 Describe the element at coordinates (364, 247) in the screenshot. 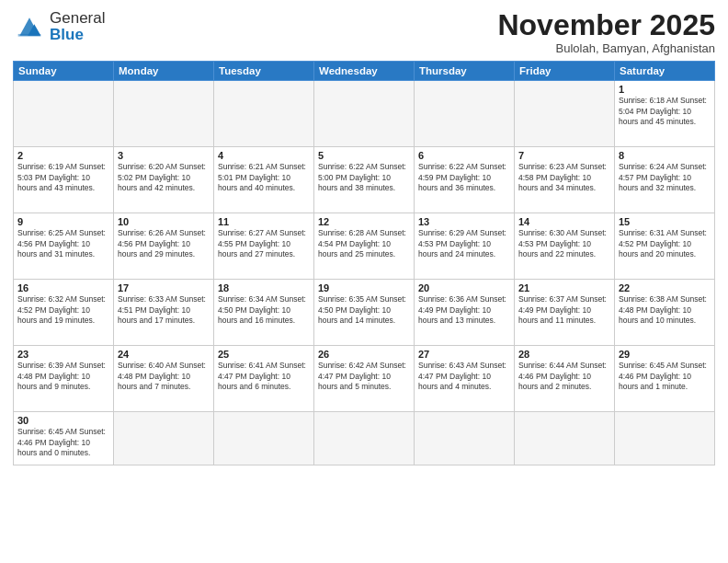

I see `table-row: 12Sunrise: 6:28 AM Sunset: 4:54 PM Dayli…` at that location.